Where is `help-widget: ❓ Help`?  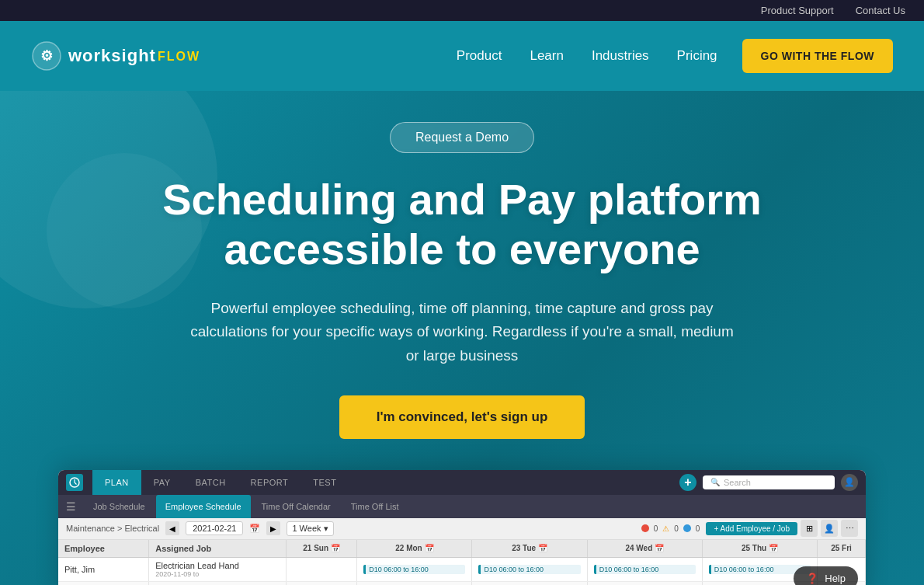
help-widget: ❓ Help is located at coordinates (826, 576).